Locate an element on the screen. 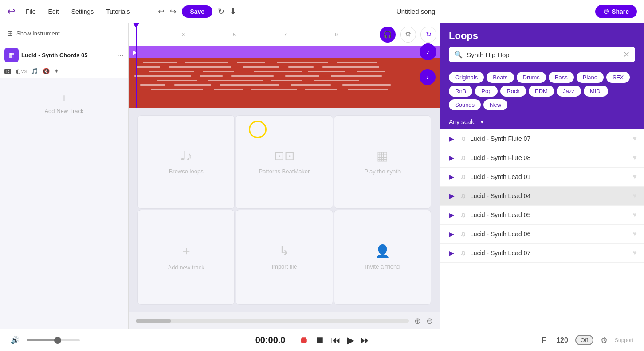  bpm-display: 120 is located at coordinates (562, 340).